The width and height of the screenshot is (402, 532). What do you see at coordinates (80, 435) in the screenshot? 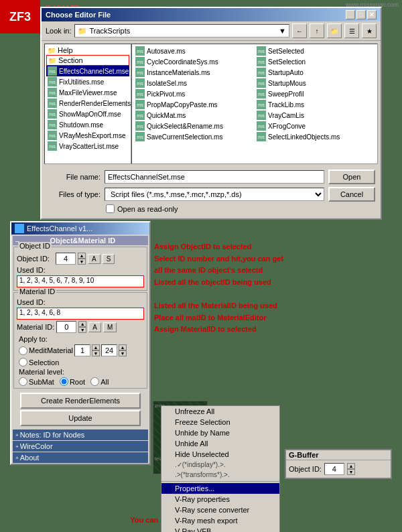
I see `notes-row: + Notes: ID for Nodes` at bounding box center [80, 435].